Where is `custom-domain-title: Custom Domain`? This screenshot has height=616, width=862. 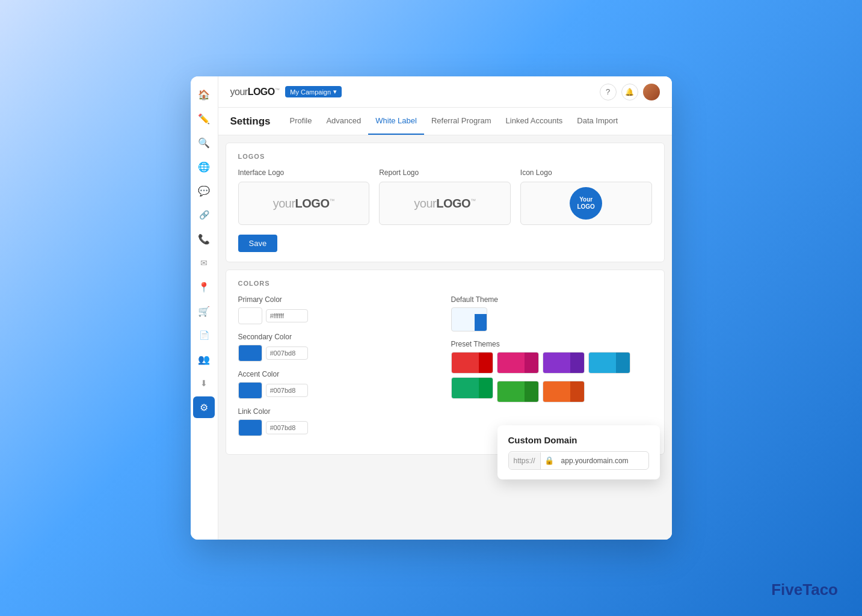 custom-domain-title: Custom Domain is located at coordinates (579, 440).